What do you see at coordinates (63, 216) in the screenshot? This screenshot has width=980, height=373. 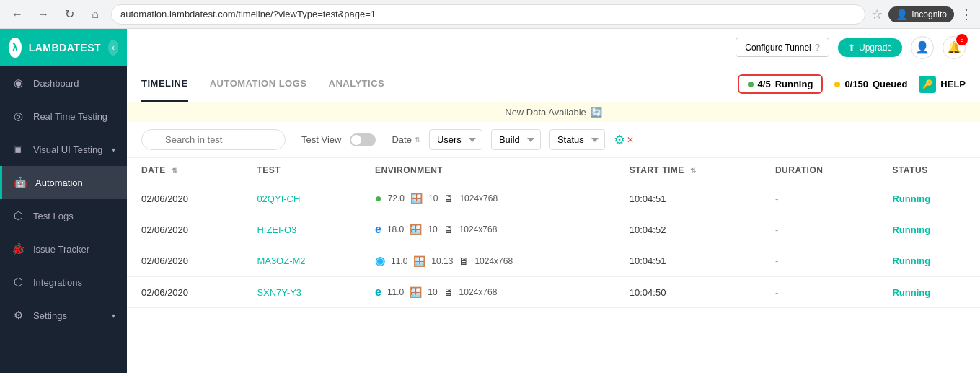 I see `sidebar-item-test-logs: ⬡ Test Logs` at bounding box center [63, 216].